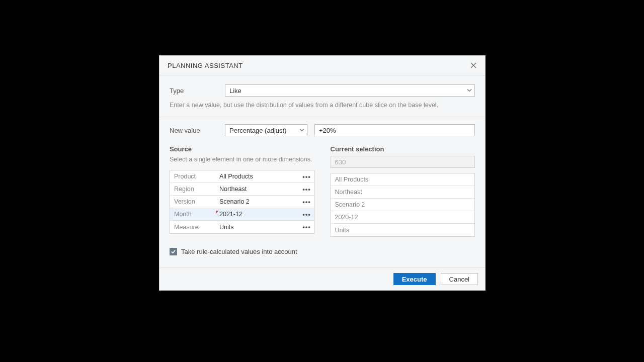 The image size is (644, 362). Describe the element at coordinates (258, 189) in the screenshot. I see `dimension-value: Northeast` at that location.